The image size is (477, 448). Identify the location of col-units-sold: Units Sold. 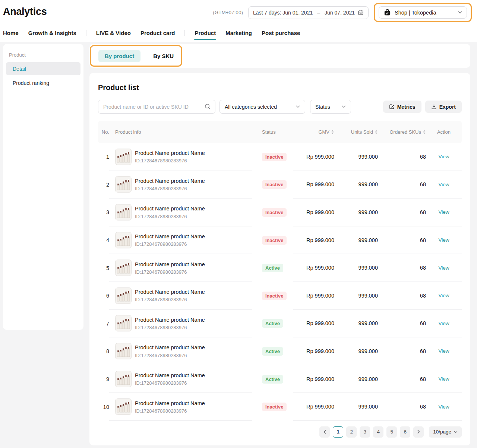
(356, 132).